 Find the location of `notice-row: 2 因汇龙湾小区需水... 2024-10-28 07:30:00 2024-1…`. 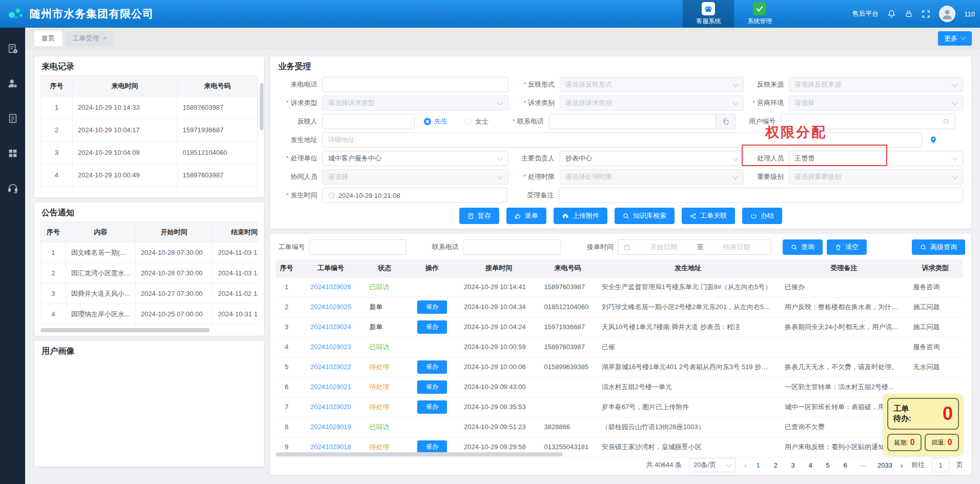

notice-row: 2 因汇龙湾小区需水... 2024-10-28 07:30:00 2024-1… is located at coordinates (150, 273).